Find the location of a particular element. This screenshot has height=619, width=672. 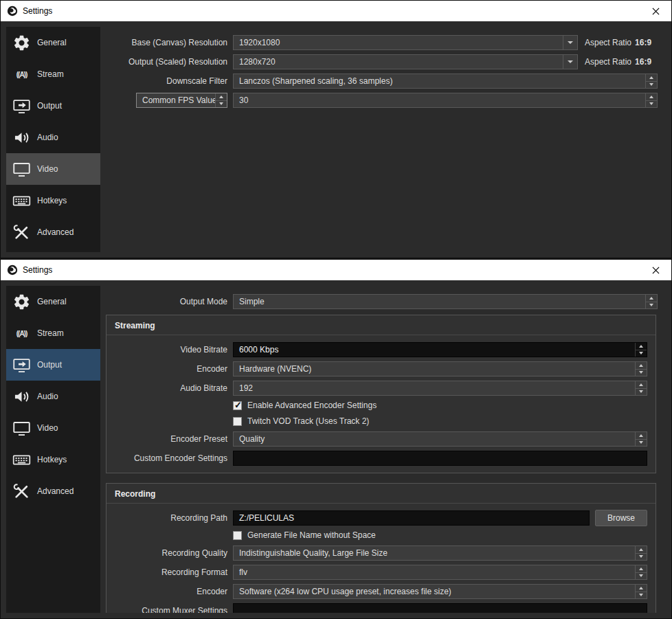

monitor-arrow-icon is located at coordinates (22, 365).